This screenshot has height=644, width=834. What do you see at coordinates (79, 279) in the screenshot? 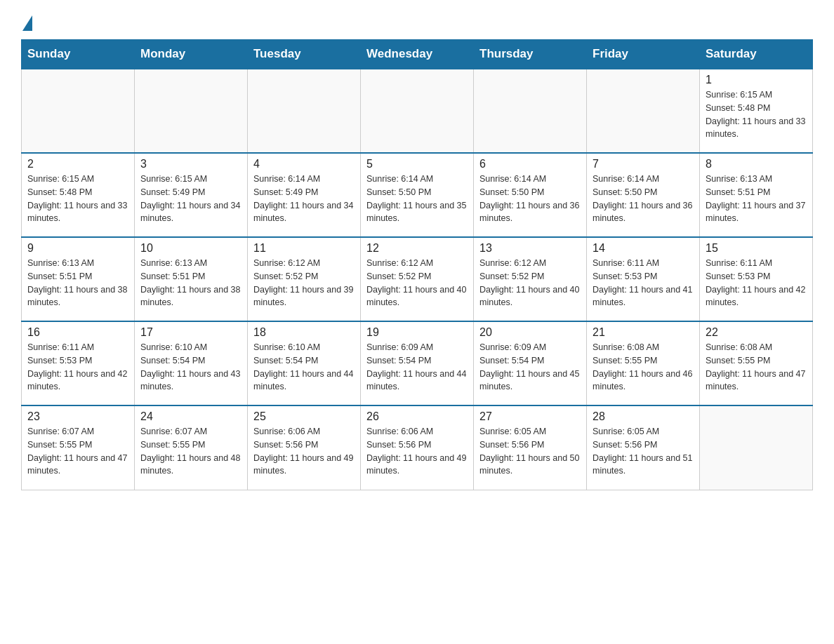
I see `calendar-cell: 9Sunrise: 6:13 AMSunset: 5:51 PMDaylight…` at bounding box center [79, 279].